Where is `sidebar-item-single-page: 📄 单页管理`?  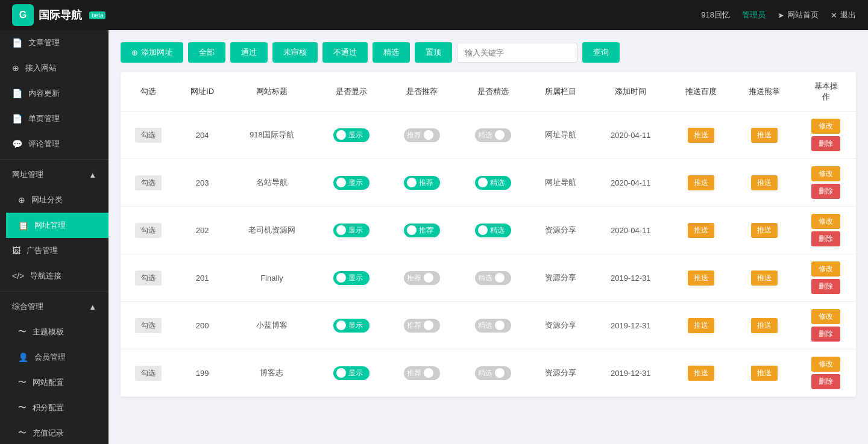 sidebar-item-single-page: 📄 单页管理 is located at coordinates (54, 119).